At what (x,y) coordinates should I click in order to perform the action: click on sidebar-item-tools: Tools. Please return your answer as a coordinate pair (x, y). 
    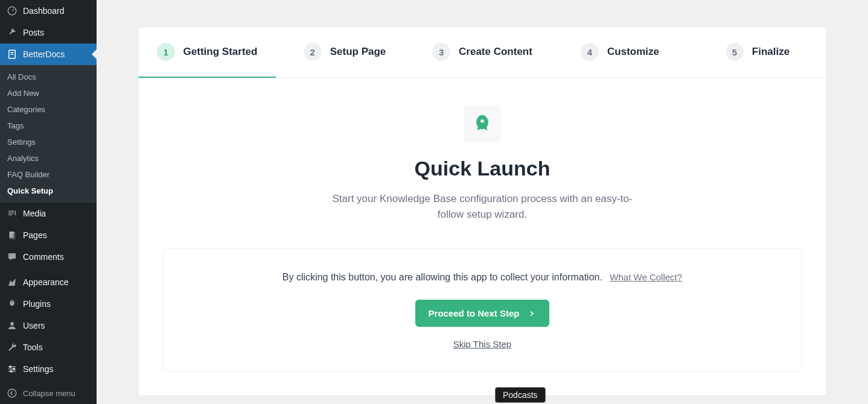
    Looking at the image, I should click on (48, 347).